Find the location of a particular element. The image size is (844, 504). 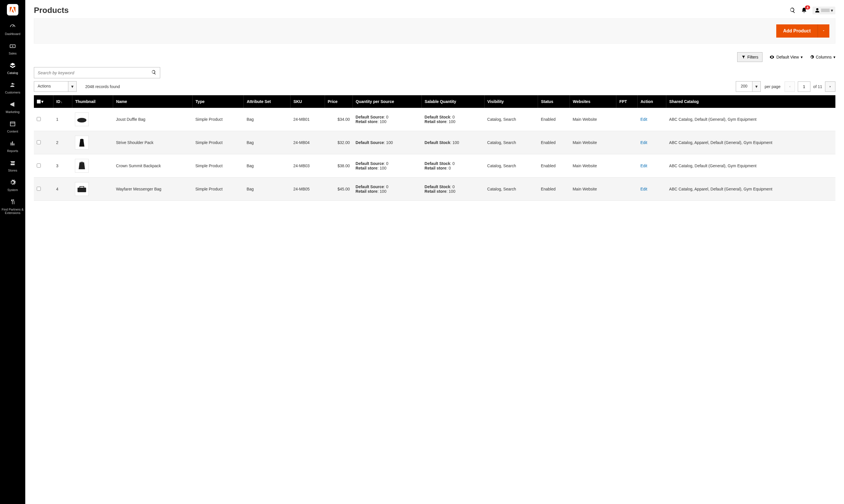

page-input is located at coordinates (804, 87).